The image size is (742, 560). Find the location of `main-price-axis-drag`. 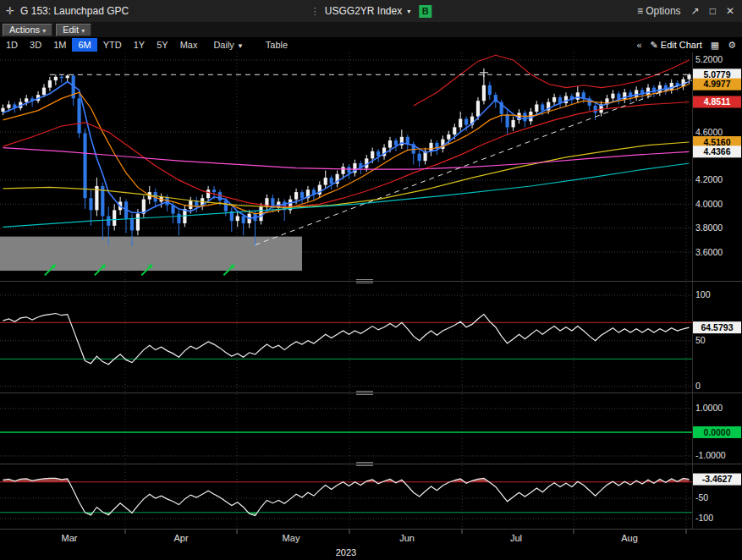

main-price-axis-drag is located at coordinates (717, 166).